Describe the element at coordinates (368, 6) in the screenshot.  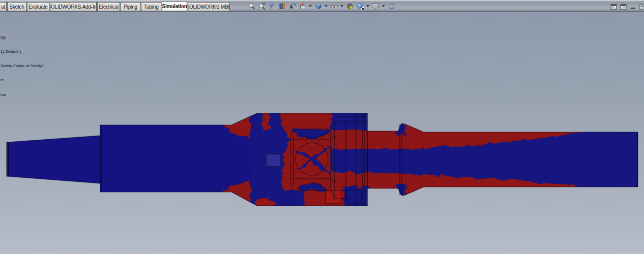
I see `apply-scene-dropdown-icon` at that location.